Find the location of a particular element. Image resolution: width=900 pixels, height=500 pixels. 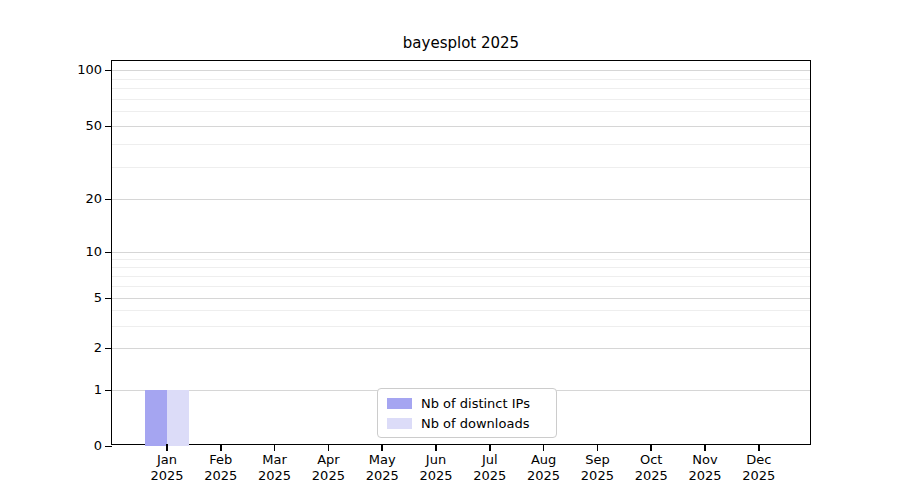

bar-jan-downloads is located at coordinates (178, 418).